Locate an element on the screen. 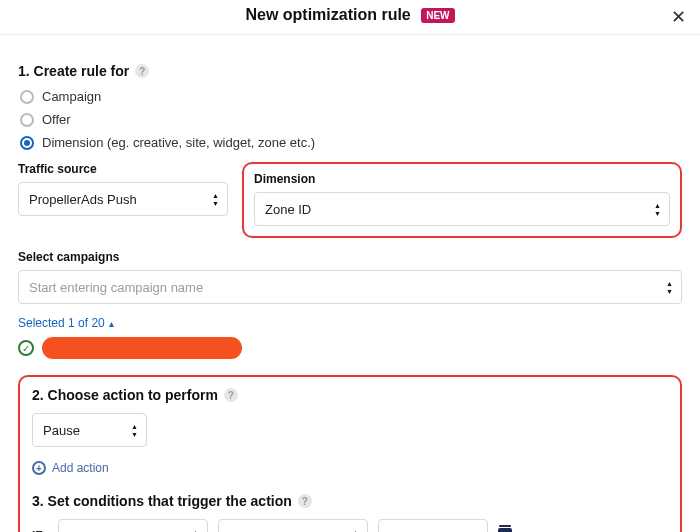 This screenshot has height=532, width=700. add-action-button: Add action is located at coordinates (350, 468).